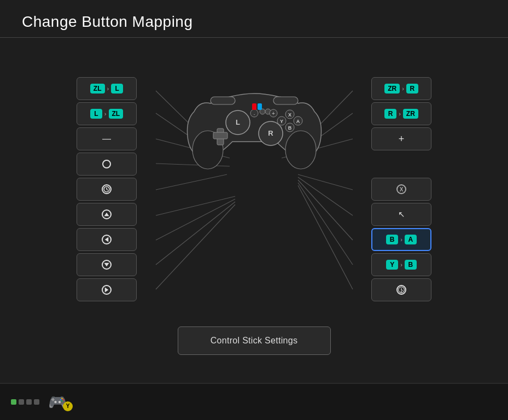 The height and width of the screenshot is (420, 508). What do you see at coordinates (107, 265) in the screenshot?
I see `dpad-down-icon` at bounding box center [107, 265].